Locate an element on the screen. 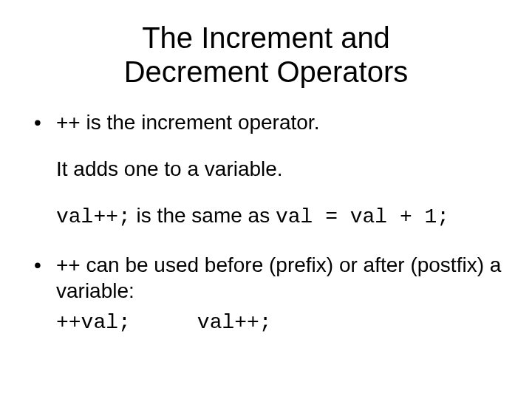  title-line-1: The Increment and is located at coordinates (266, 38).